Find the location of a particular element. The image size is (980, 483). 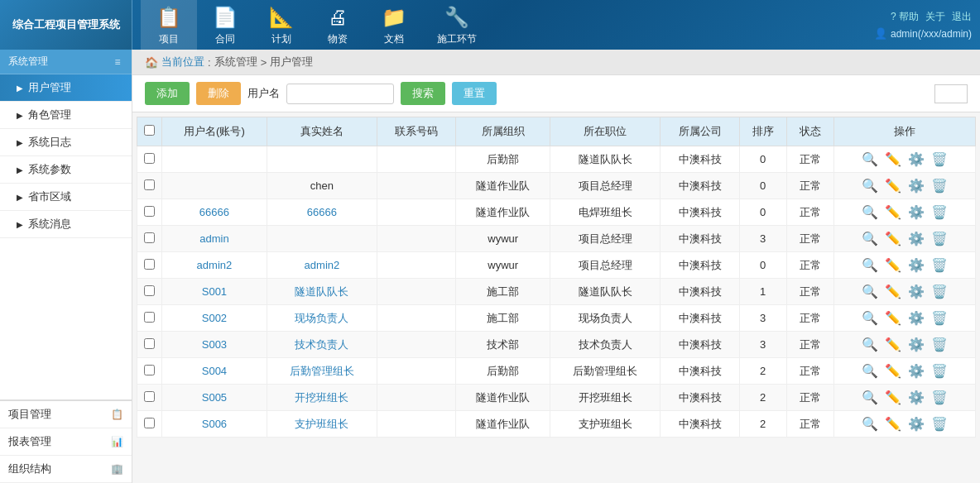

breadcrumb-home: 当前位置 is located at coordinates (183, 62).